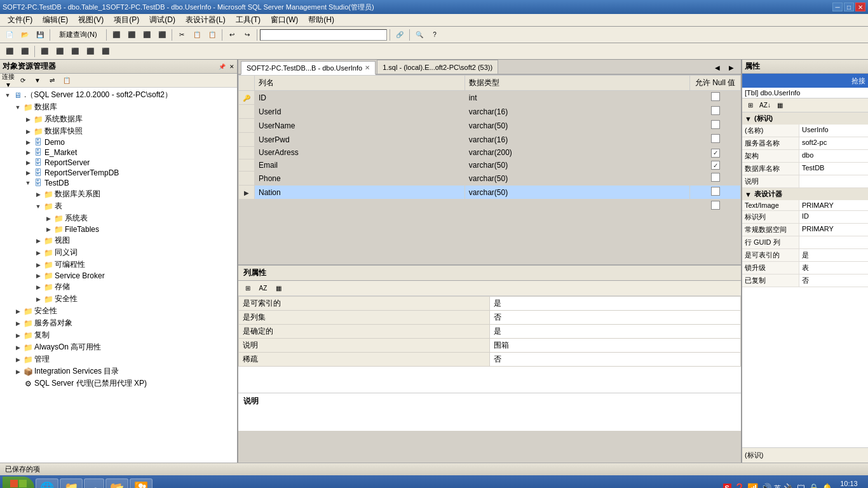 The height and width of the screenshot is (488, 868). I want to click on tree-service-broker: ▶ 📁 Service Broker, so click(118, 276).